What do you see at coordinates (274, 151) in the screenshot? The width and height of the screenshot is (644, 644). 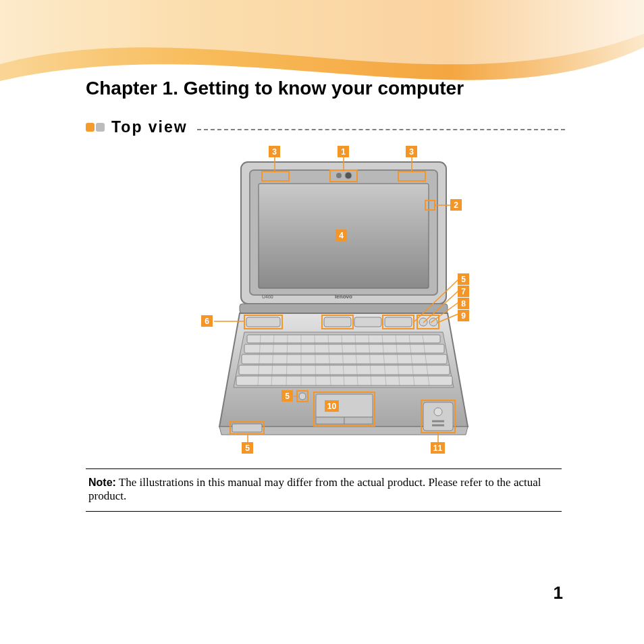 I see `callout-3a: 3` at bounding box center [274, 151].